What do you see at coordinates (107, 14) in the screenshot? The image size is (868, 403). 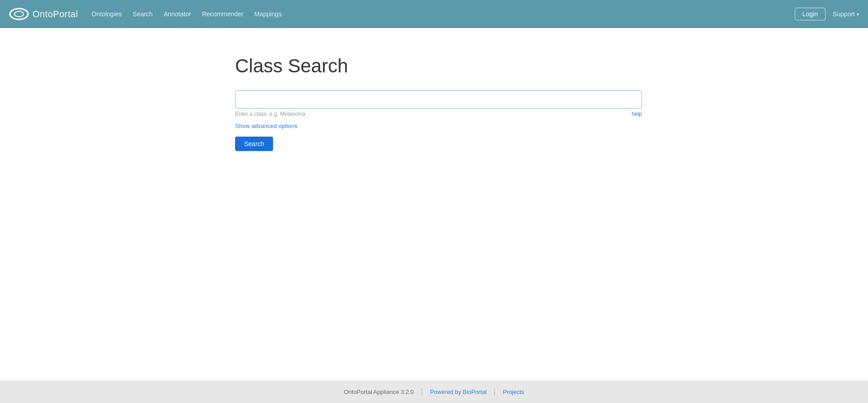 I see `nav-link-ontologies: Ontologies` at bounding box center [107, 14].